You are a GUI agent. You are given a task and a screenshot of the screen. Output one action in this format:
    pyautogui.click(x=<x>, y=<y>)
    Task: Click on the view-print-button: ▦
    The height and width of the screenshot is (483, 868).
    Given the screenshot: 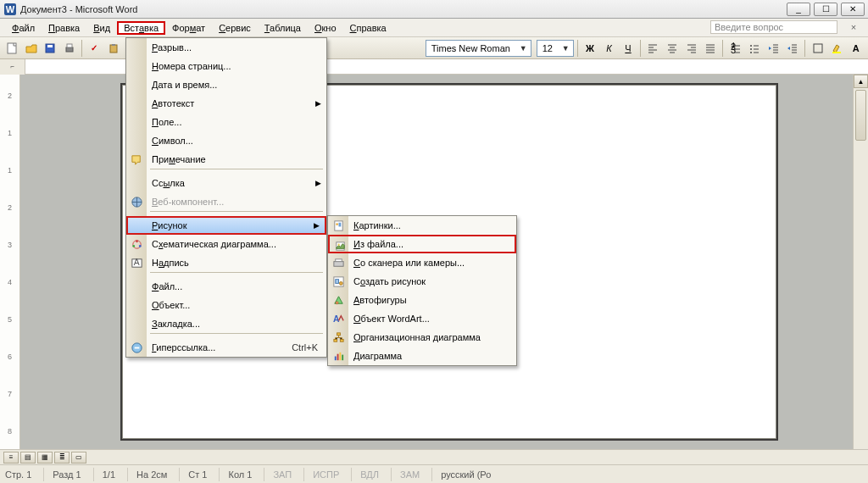 What is the action you would take?
    pyautogui.click(x=45, y=458)
    